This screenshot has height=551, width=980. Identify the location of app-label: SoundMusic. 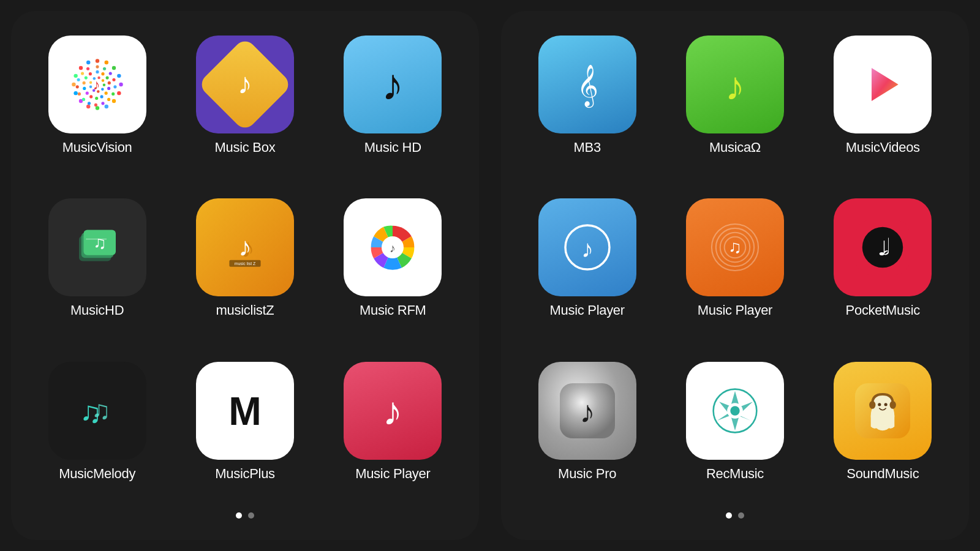
(883, 474).